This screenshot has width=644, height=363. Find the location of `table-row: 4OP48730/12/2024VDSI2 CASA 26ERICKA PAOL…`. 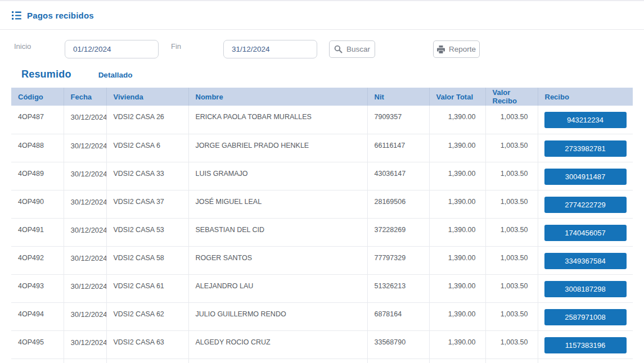

table-row: 4OP48730/12/2024VDSI2 CASA 26ERICKA PAOL… is located at coordinates (322, 120).